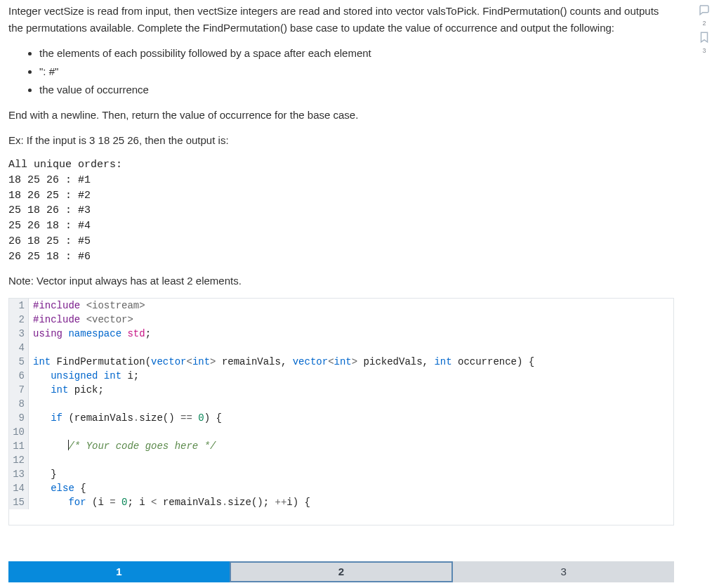 The image size is (719, 588). I want to click on problem-end-line: End with a newline. Then, return the val…, so click(341, 115).